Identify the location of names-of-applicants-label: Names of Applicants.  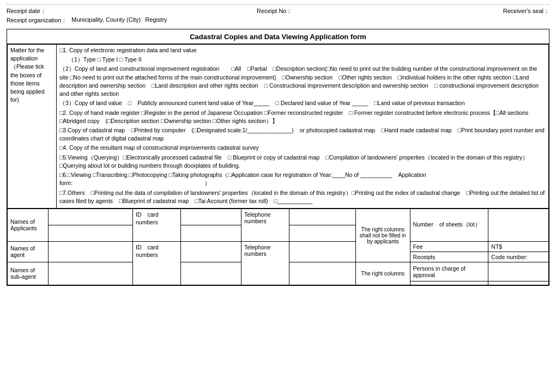
(28, 225).